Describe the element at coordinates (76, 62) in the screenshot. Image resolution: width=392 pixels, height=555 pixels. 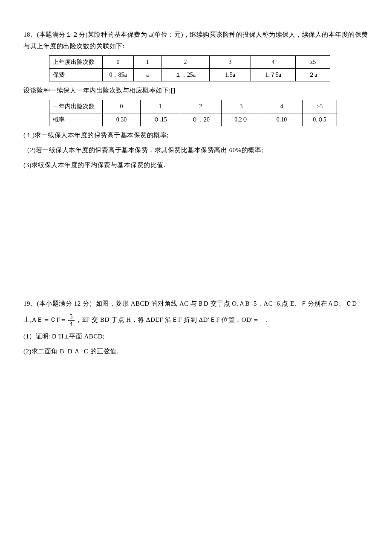
I see `table-header-cell: 上年度出险次数` at that location.